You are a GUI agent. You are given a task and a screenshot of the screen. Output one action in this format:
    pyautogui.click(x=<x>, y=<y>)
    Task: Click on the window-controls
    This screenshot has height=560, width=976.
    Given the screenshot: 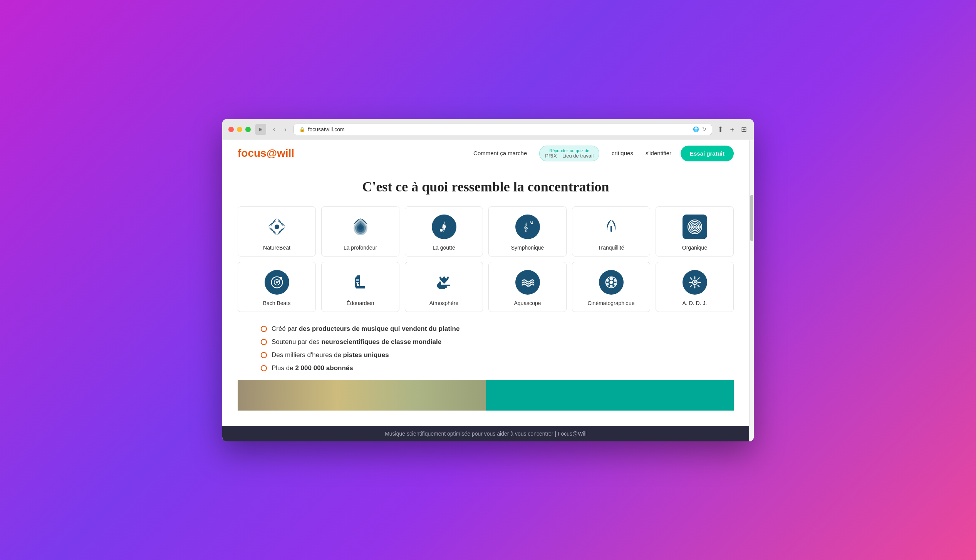 What is the action you would take?
    pyautogui.click(x=240, y=129)
    